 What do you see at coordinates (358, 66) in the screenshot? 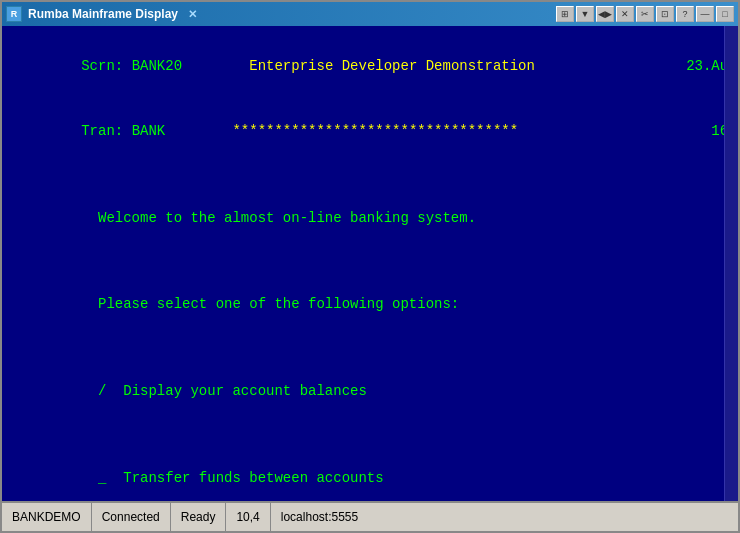
I see `title-text: Enterprise Developer Demonstration` at bounding box center [358, 66].